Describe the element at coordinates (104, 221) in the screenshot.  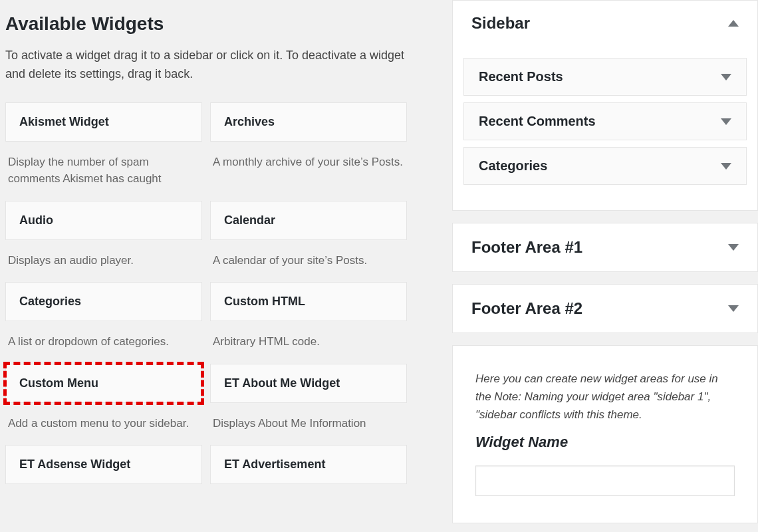
I see `widget-audio: Audio` at that location.